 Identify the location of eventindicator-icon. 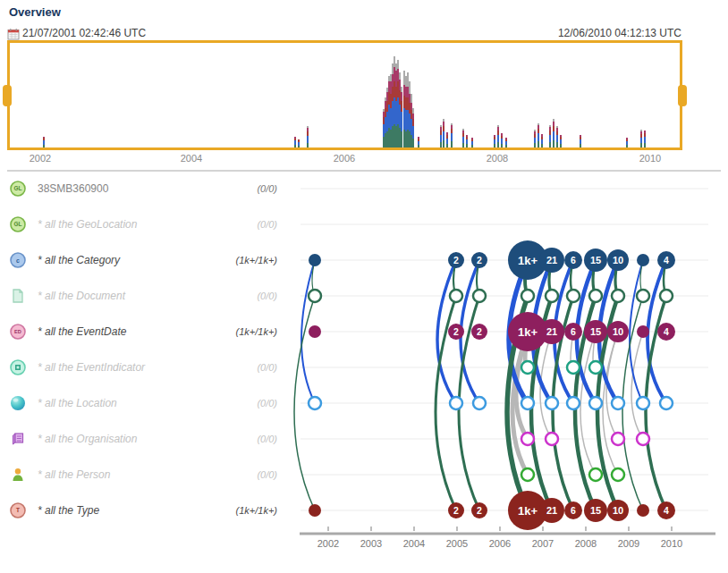
(18, 367).